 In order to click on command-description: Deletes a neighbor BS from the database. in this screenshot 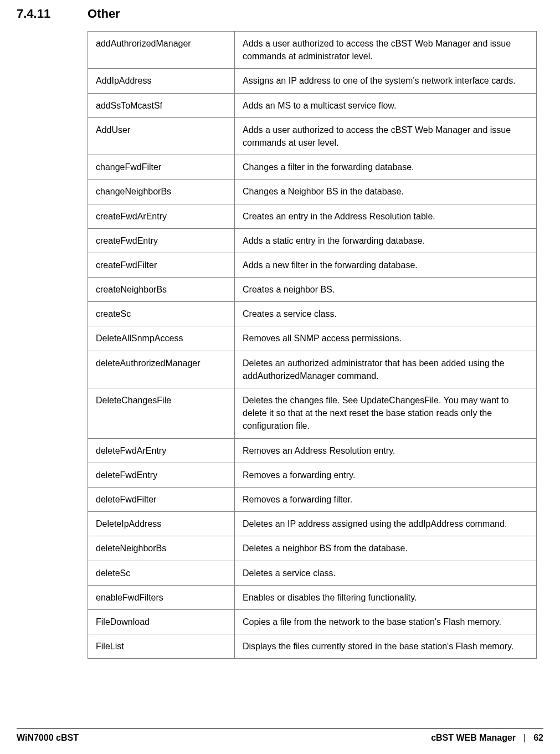, I will do `click(386, 548)`.